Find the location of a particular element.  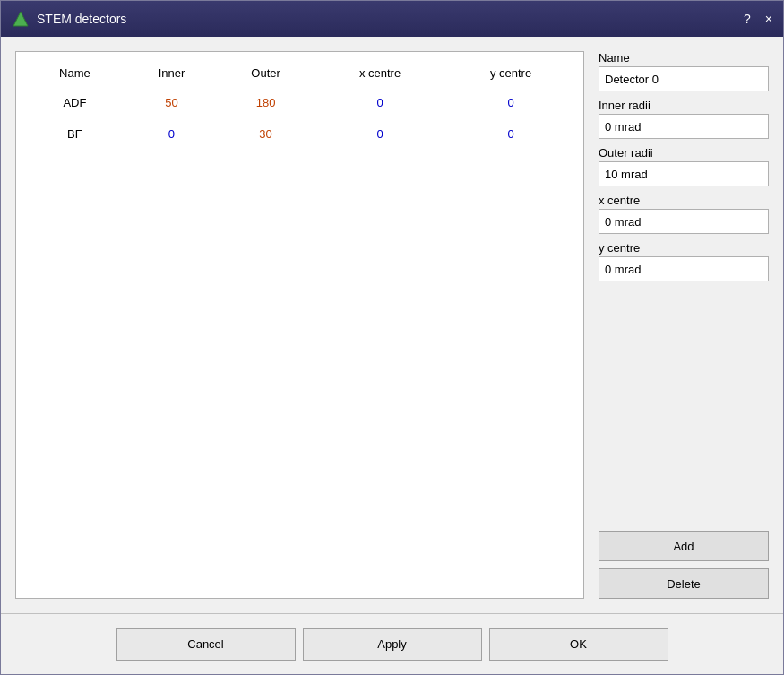

row-adf-outer: 180 is located at coordinates (265, 102).